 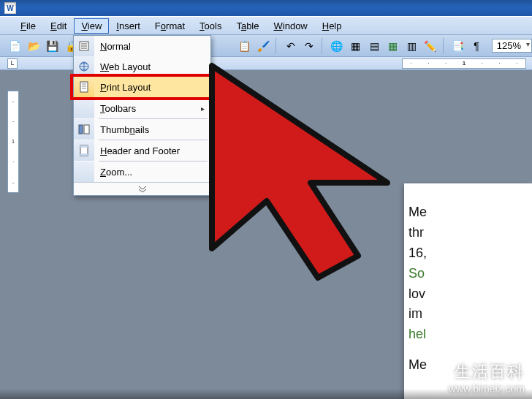 I want to click on menu-view: View, so click(x=91, y=26).